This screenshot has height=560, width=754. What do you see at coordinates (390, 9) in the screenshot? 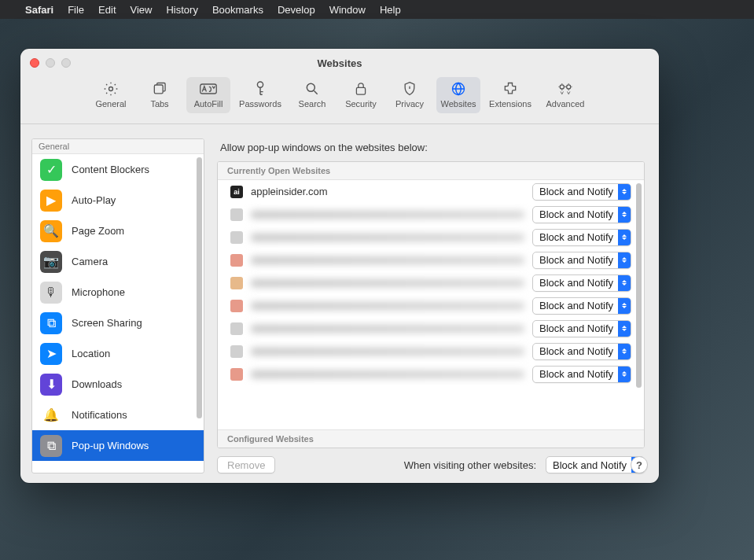
I see `menu-help: Help` at bounding box center [390, 9].